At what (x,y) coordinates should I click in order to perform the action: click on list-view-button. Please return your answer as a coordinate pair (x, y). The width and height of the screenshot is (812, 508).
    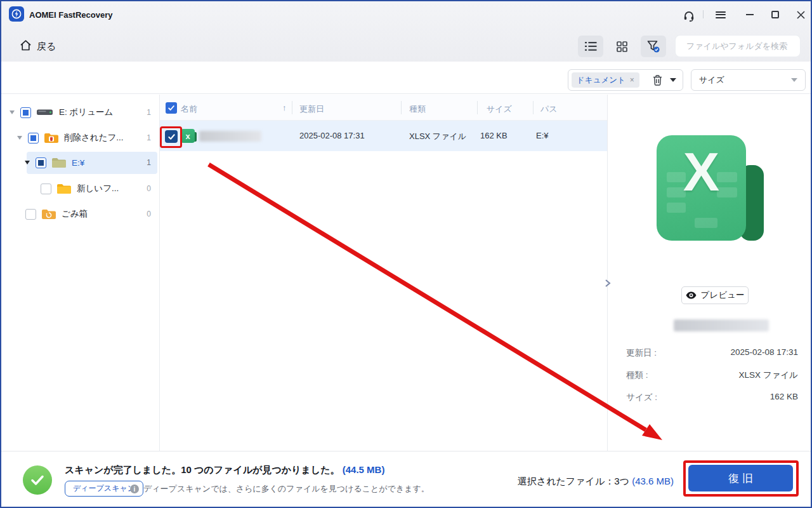
    Looking at the image, I should click on (591, 46).